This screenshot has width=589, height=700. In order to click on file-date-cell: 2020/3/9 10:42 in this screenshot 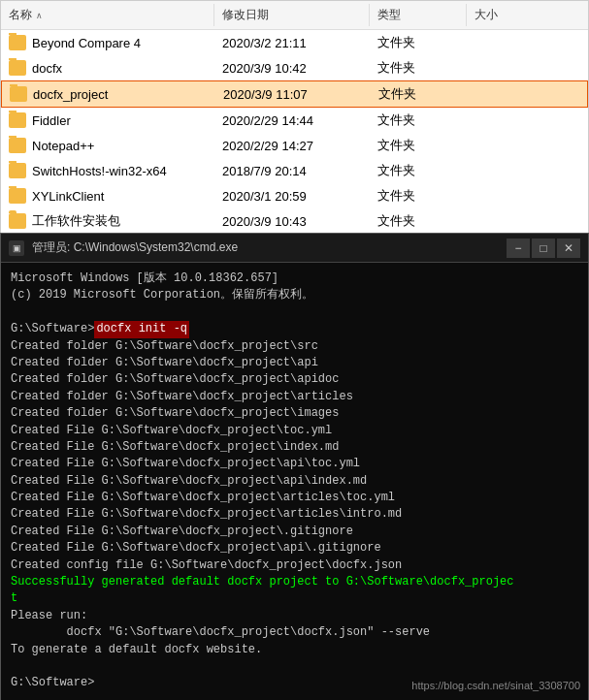, I will do `click(292, 68)`.